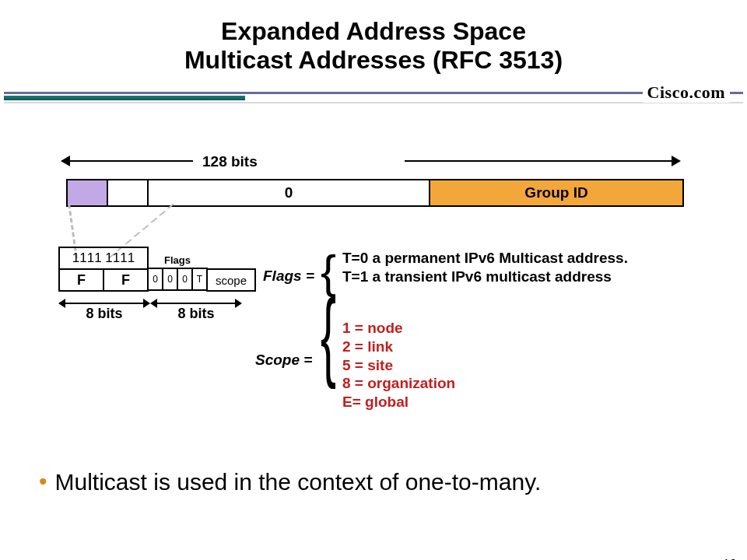  Describe the element at coordinates (283, 360) in the screenshot. I see `scope-label: Scope =` at that location.